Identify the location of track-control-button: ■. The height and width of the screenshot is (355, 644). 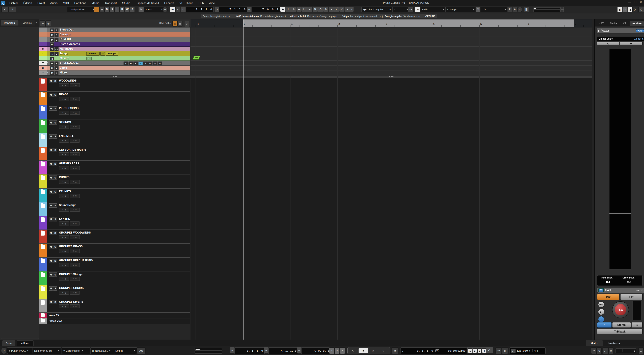
(56, 68).